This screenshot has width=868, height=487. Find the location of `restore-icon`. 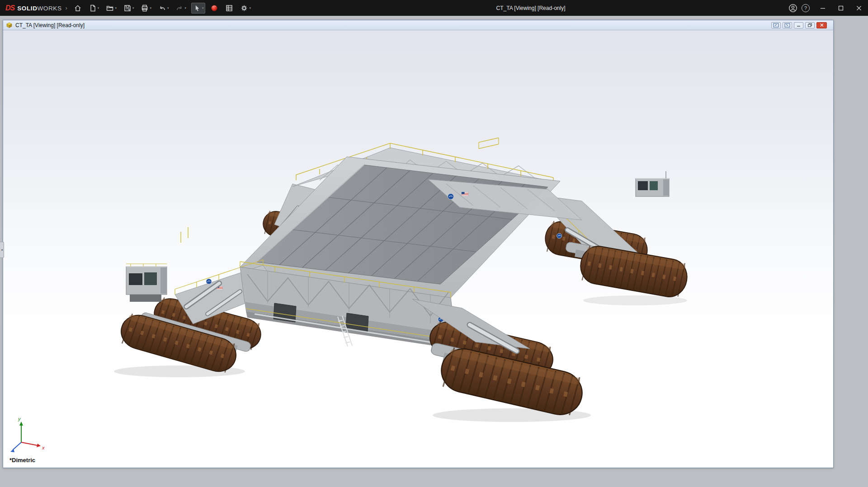

restore-icon is located at coordinates (810, 25).